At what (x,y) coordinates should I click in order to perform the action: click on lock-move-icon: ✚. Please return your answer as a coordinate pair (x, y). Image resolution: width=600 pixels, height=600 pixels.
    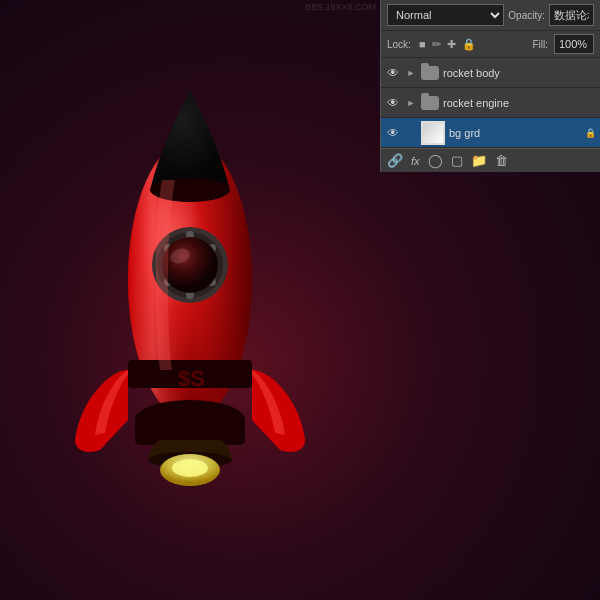
    Looking at the image, I should click on (452, 44).